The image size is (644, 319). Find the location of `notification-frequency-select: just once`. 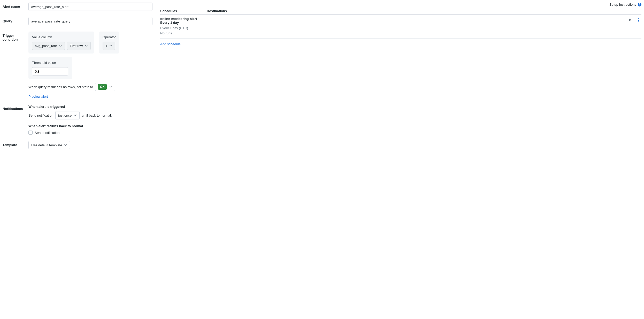

notification-frequency-select: just once is located at coordinates (67, 115).